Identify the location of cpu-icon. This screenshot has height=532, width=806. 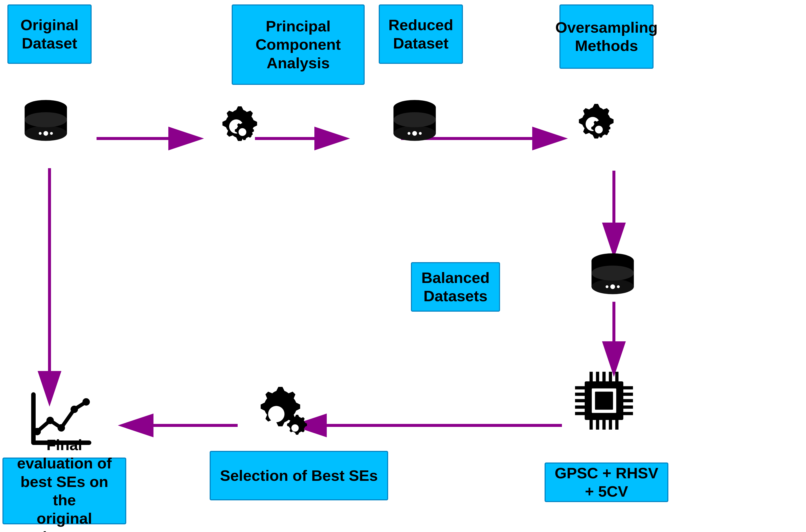
(604, 401).